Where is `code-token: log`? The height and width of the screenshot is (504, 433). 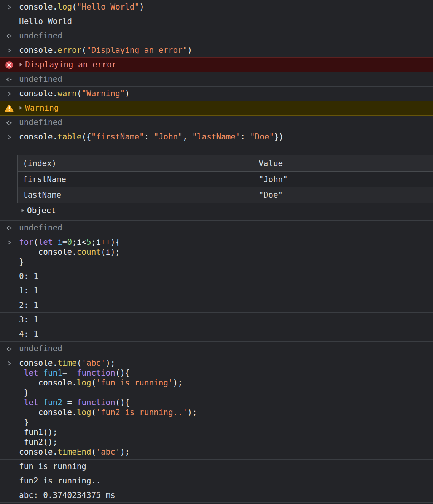 code-token: log is located at coordinates (84, 383).